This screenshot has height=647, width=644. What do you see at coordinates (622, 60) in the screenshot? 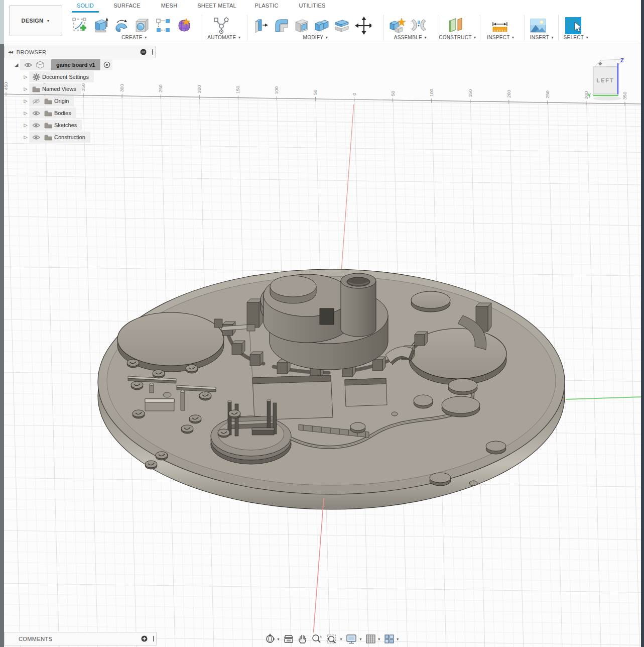
I see `z-axis-label: Z` at bounding box center [622, 60].